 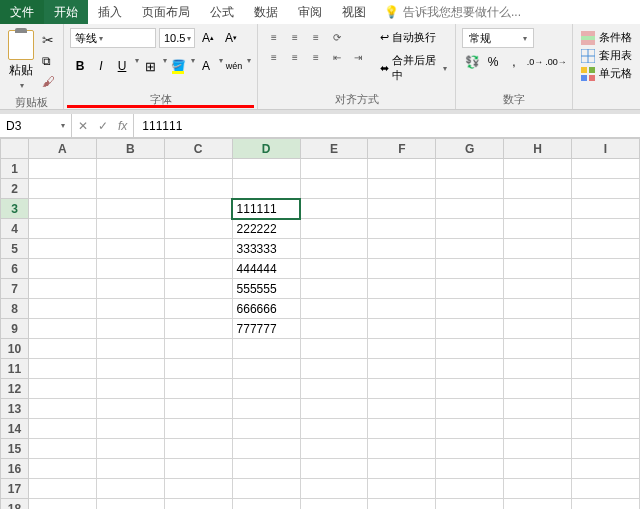 What do you see at coordinates (387, 126) in the screenshot?
I see `formula-input: 111111` at bounding box center [387, 126].